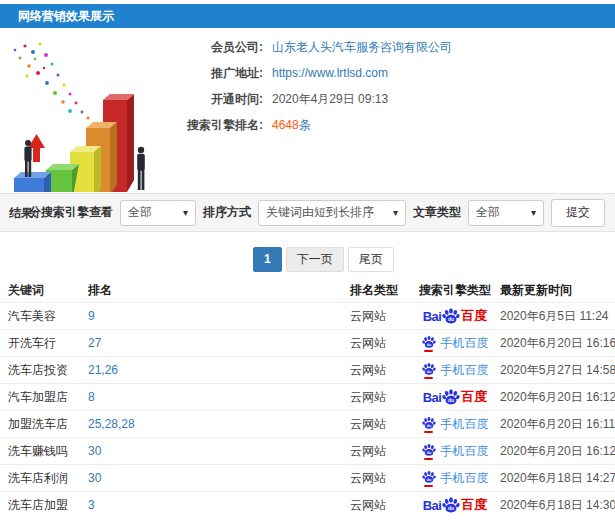  What do you see at coordinates (371, 260) in the screenshot?
I see `last-page-button: 尾页` at bounding box center [371, 260].